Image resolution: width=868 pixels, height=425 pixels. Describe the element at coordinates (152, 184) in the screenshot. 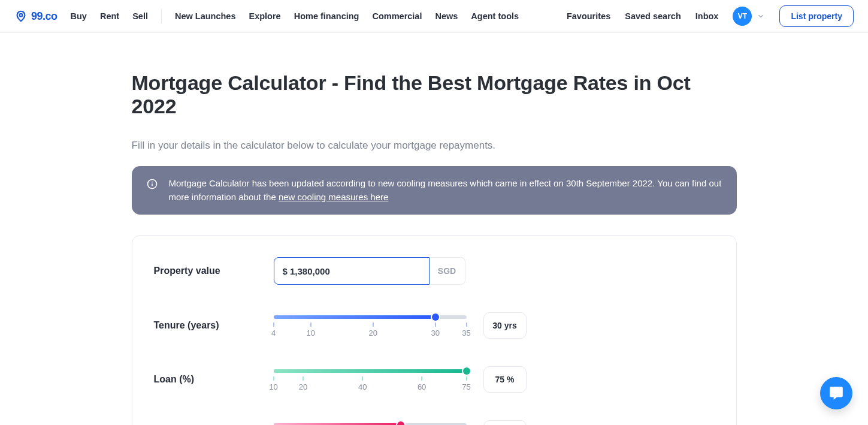

I see `info-icon` at that location.